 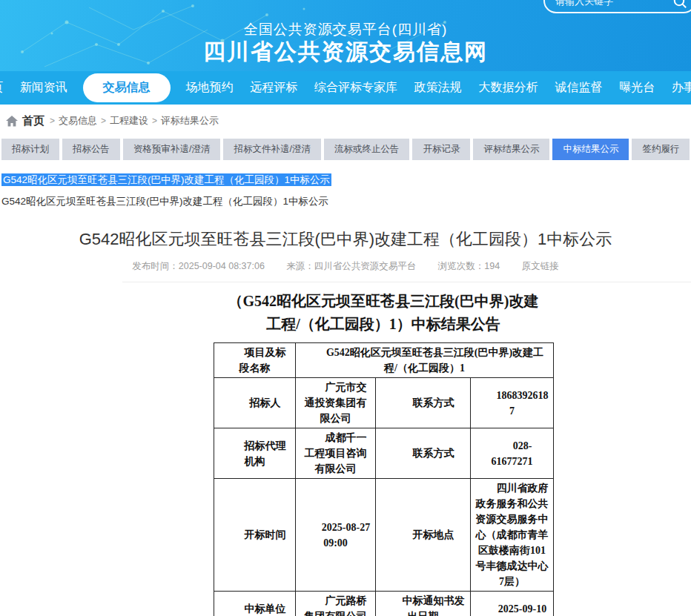 What do you see at coordinates (384, 535) in the screenshot?
I see `table-row: 开标时间 2025-08-27 09:00 开标地点 四川省政府政务服务和公共资…` at bounding box center [384, 535].